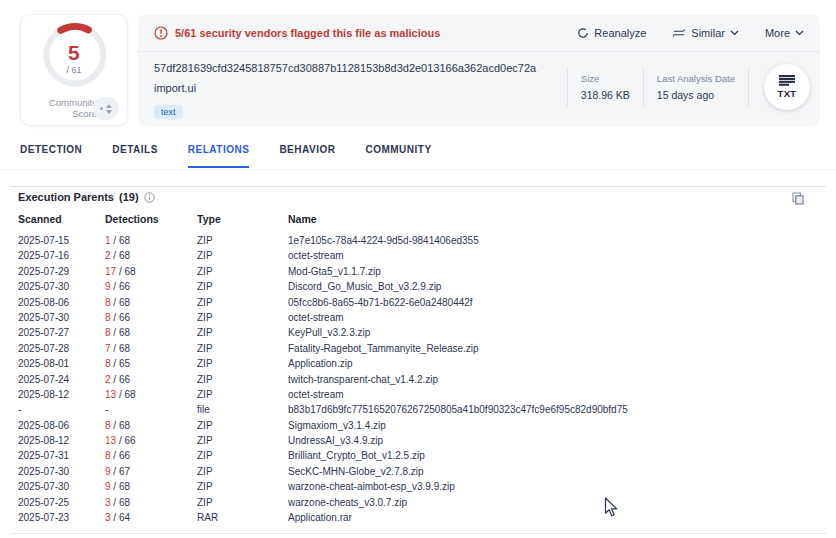  Describe the element at coordinates (418, 348) in the screenshot. I see `table-row: 2025-07-287 / 68ZIPFatality-Ragebot_Tamm…` at that location.